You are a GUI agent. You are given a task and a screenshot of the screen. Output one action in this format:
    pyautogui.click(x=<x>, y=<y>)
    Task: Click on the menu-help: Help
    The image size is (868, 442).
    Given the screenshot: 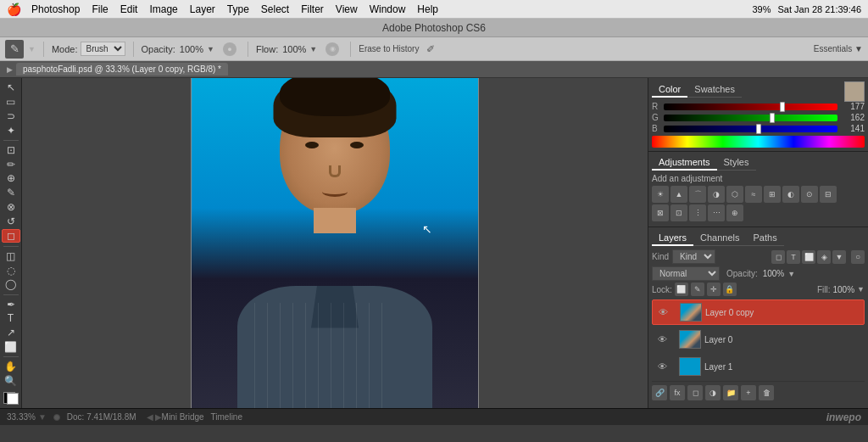 What is the action you would take?
    pyautogui.click(x=427, y=9)
    